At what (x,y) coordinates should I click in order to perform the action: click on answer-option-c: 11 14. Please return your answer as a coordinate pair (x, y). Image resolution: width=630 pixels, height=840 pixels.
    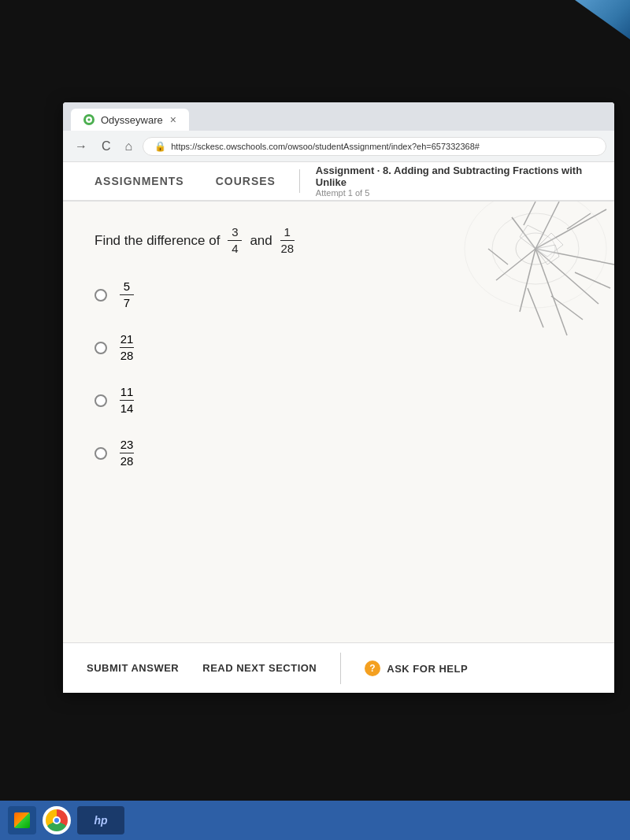
    Looking at the image, I should click on (339, 400).